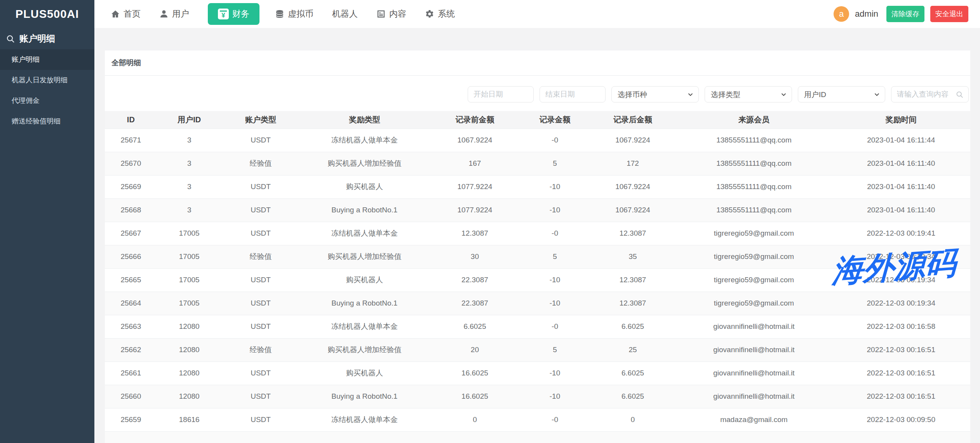 Image resolution: width=980 pixels, height=443 pixels. What do you see at coordinates (748, 94) in the screenshot?
I see `type-select-wrap: 选择类型` at bounding box center [748, 94].